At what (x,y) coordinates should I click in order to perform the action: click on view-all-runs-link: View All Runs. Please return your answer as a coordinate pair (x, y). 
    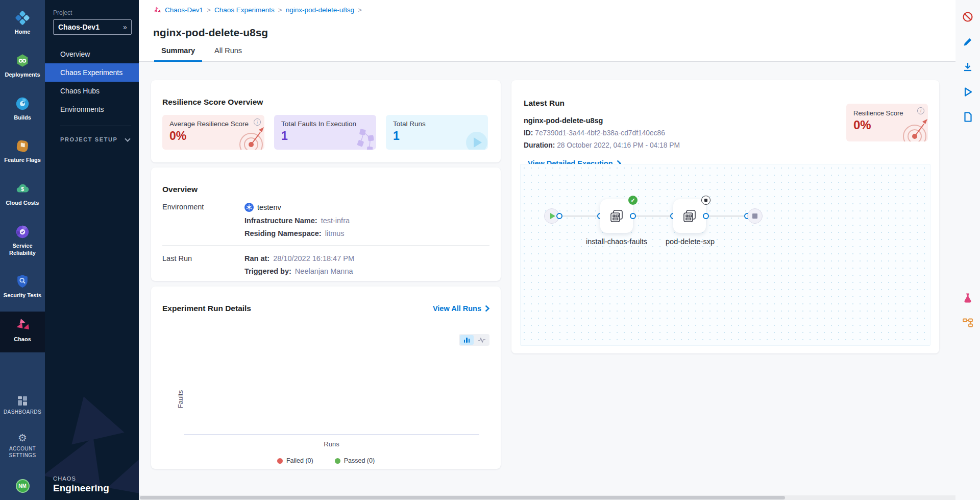
    Looking at the image, I should click on (461, 308).